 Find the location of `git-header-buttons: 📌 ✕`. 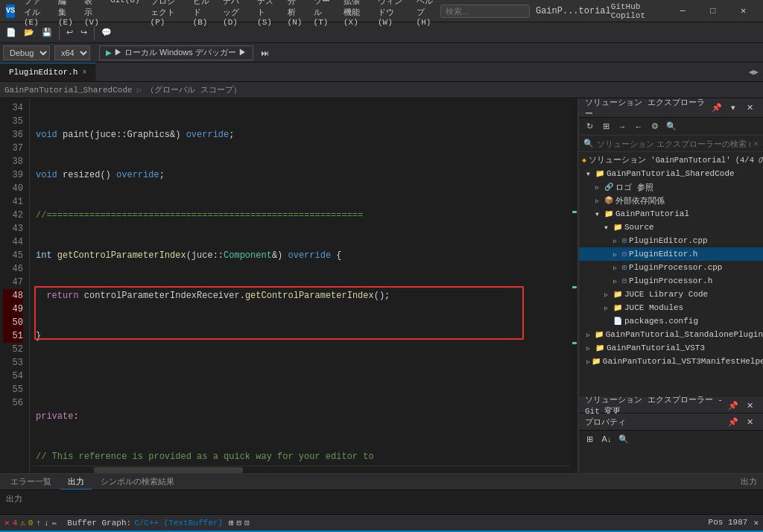

git-header-buttons: 📌 ✕ is located at coordinates (741, 405).